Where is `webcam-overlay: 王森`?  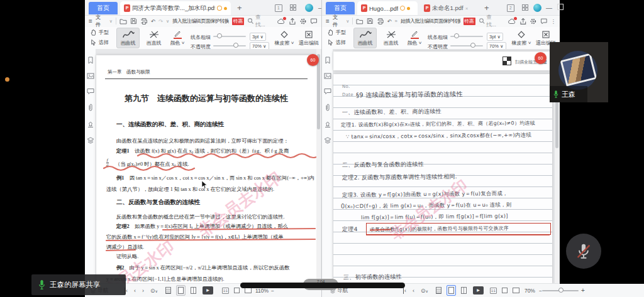 webcam-overlay: 王森 is located at coordinates (579, 72).